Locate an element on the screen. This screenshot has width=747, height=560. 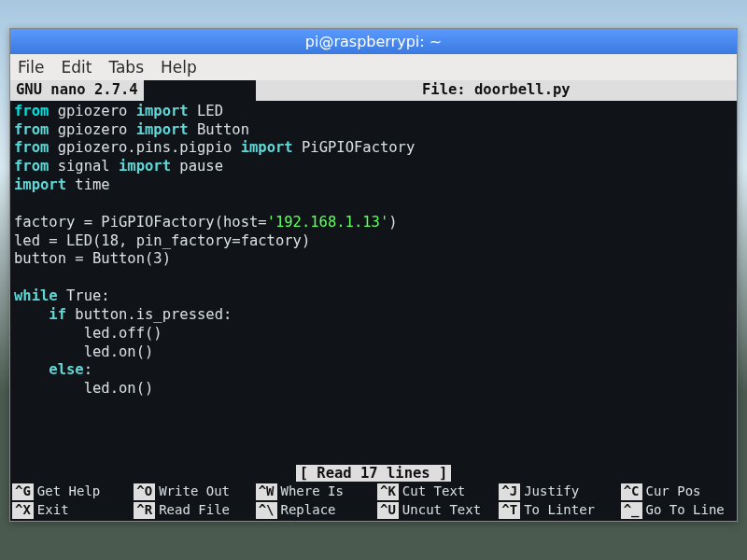
kw-if: if is located at coordinates (58, 315).